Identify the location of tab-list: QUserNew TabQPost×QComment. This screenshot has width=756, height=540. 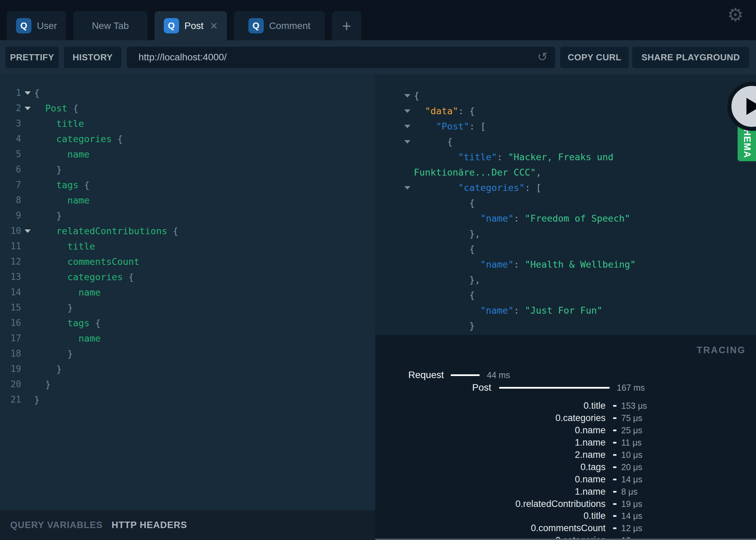
(169, 26).